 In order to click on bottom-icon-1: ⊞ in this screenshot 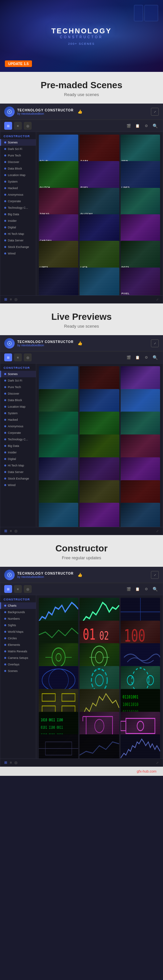, I will do `click(6, 299)`.